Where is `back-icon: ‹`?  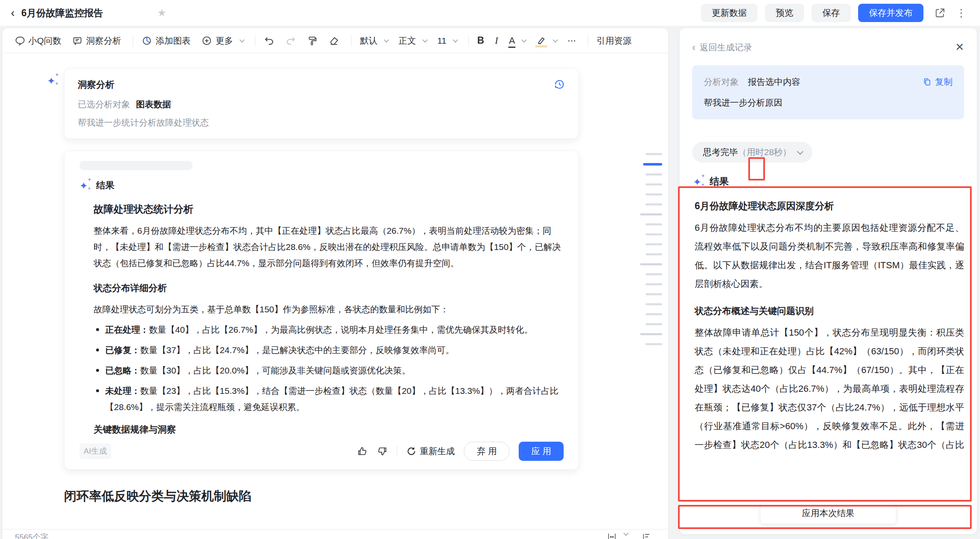
back-icon: ‹ is located at coordinates (12, 13).